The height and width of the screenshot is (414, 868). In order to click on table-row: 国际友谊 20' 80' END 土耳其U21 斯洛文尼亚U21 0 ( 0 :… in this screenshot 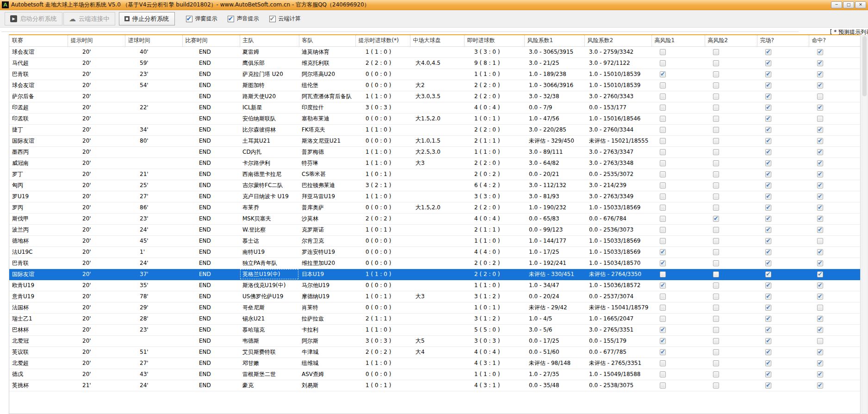, I will do `click(435, 141)`.